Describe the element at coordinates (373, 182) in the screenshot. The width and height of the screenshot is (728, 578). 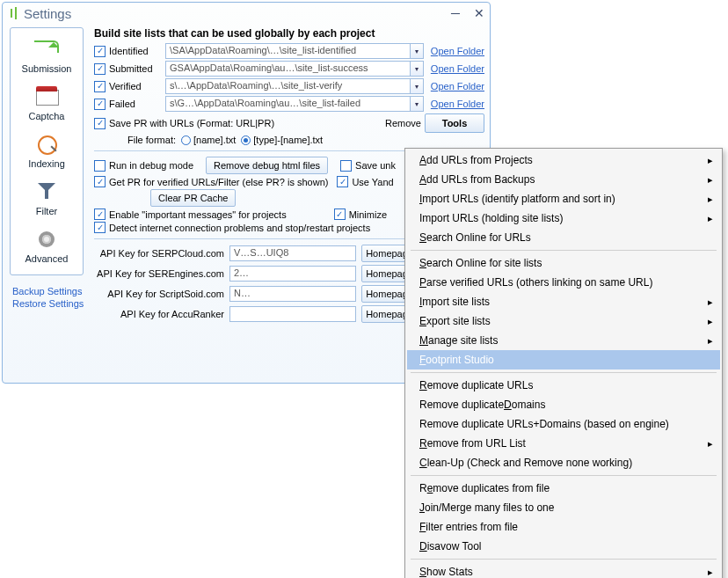
I see `use-yandex-label: Use Yand` at that location.